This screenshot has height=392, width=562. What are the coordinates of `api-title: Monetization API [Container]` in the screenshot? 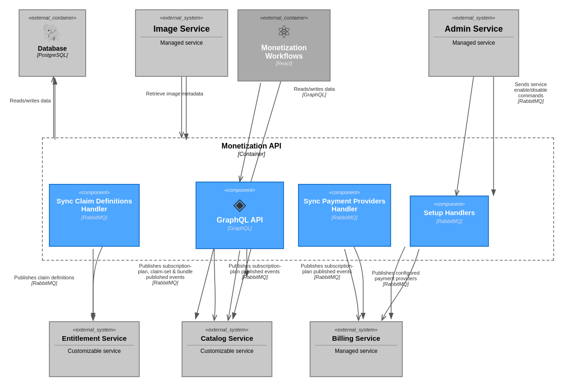 It's located at (251, 150).